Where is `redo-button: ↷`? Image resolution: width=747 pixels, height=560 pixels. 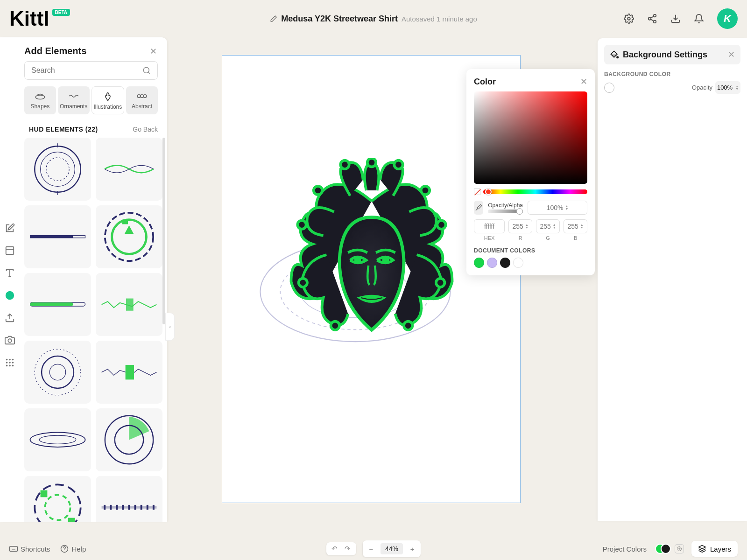 redo-button: ↷ is located at coordinates (348, 549).